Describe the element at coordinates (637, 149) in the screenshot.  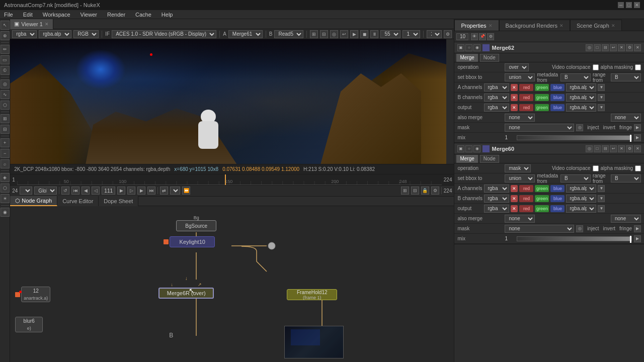
I see `m60-icon7: ✕` at that location.